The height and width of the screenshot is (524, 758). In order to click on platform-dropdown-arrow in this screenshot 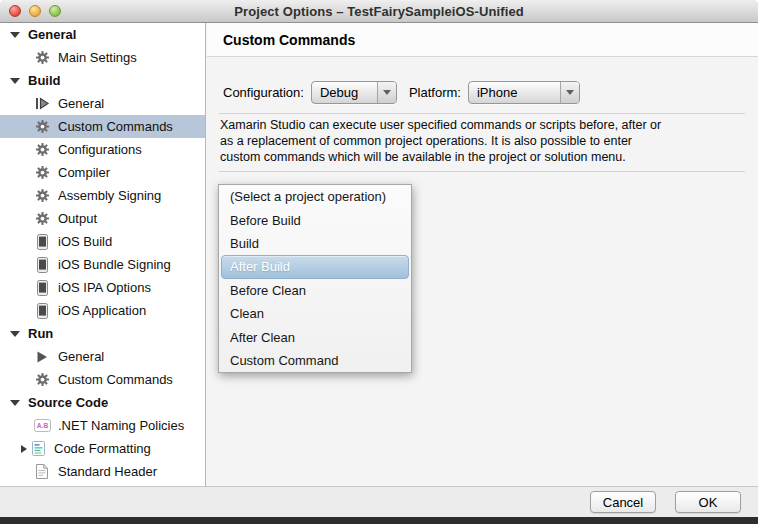, I will do `click(570, 92)`.